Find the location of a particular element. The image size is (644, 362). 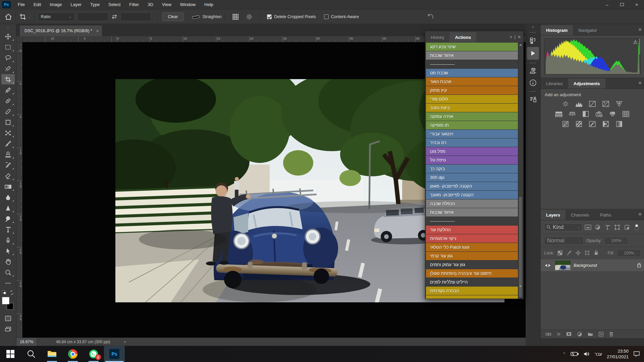

actions-play-icon is located at coordinates (533, 53).